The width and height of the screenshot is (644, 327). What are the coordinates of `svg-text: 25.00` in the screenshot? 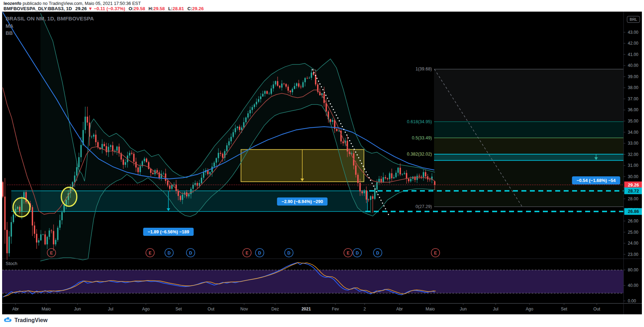 It's located at (633, 232).